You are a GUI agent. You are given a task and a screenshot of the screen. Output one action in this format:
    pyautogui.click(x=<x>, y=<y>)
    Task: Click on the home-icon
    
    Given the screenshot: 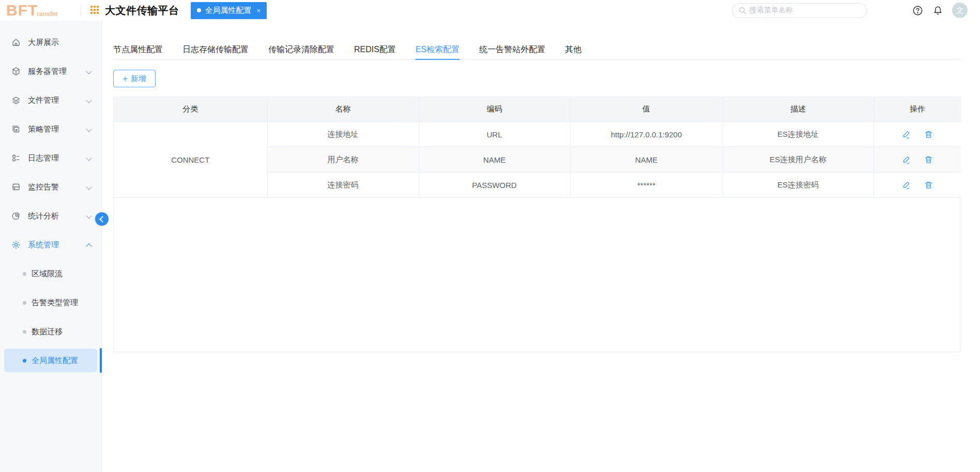 What is the action you would take?
    pyautogui.click(x=16, y=42)
    